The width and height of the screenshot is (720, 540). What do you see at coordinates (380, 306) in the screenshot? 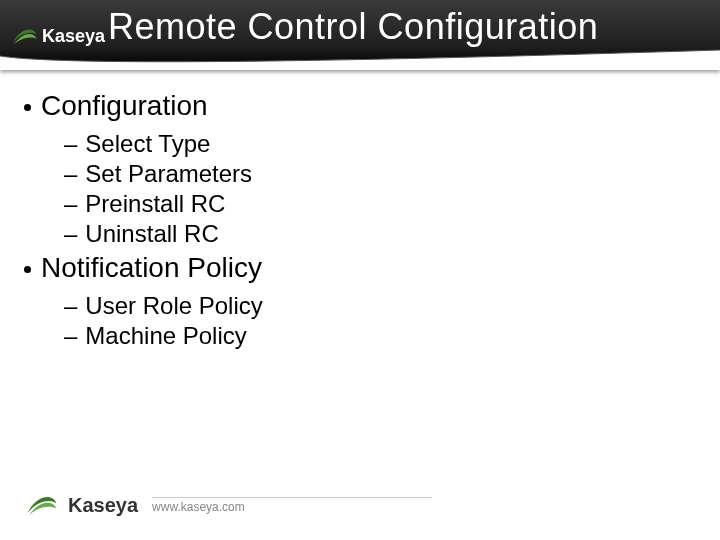
I see `subbullet: –User Role Policy` at bounding box center [380, 306].